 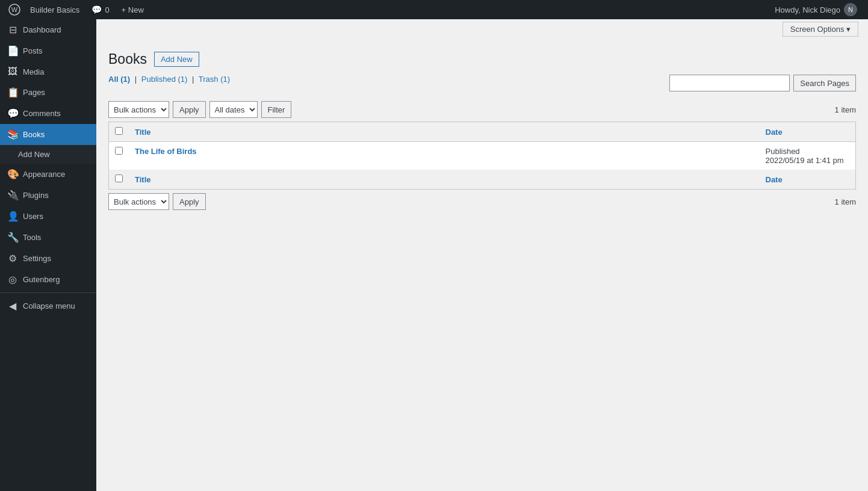 What do you see at coordinates (42, 113) in the screenshot?
I see `sidebar-item-label: Comments` at bounding box center [42, 113].